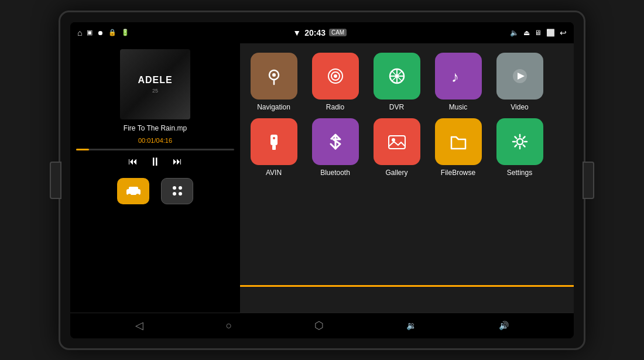 This screenshot has height=360, width=644. What do you see at coordinates (319, 325) in the screenshot?
I see `bottom-recent-icon: ⬡` at bounding box center [319, 325].